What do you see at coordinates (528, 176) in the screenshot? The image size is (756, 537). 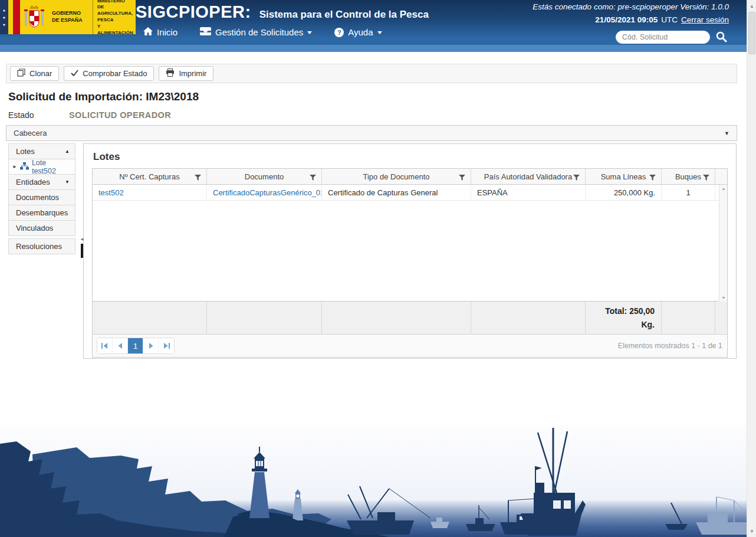 I see `column-header-pais: País Autoridad Validadora` at bounding box center [528, 176].